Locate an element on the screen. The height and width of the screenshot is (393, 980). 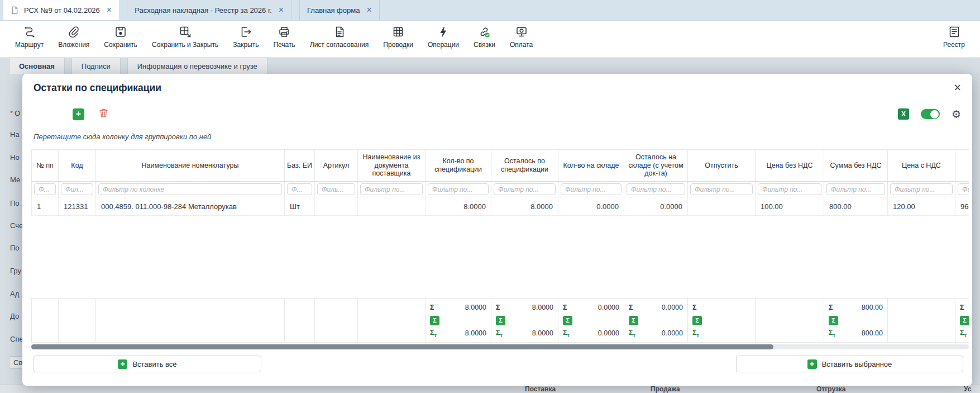
column-header: Цена без НДС is located at coordinates (790, 165).